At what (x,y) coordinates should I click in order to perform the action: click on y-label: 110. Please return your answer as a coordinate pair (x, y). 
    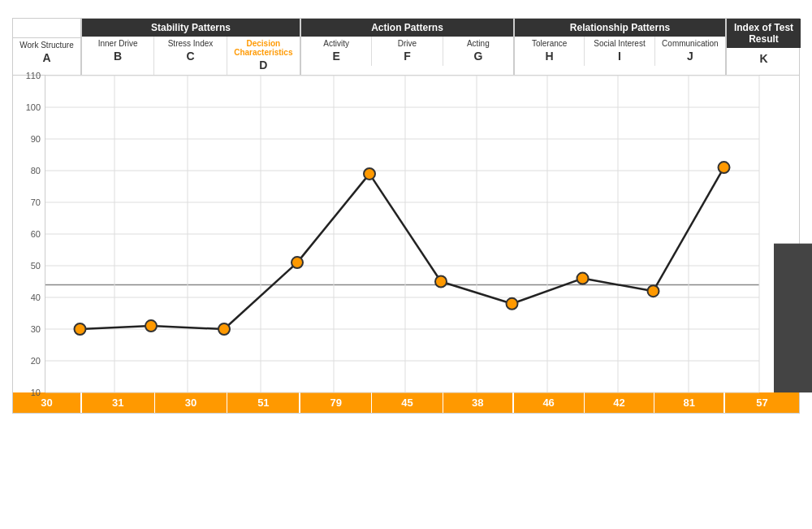
    Looking at the image, I should click on (33, 76).